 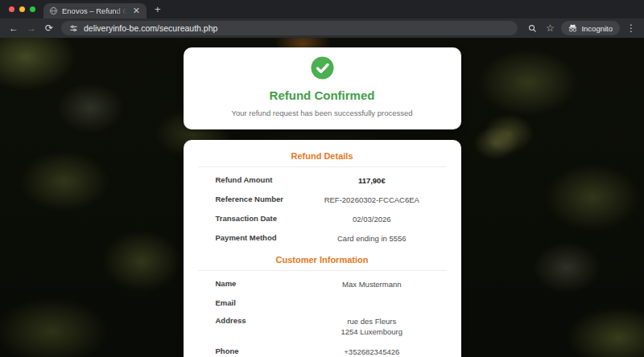 What do you see at coordinates (372, 322) in the screenshot?
I see `address-line-1: rue des Fleurs` at bounding box center [372, 322].